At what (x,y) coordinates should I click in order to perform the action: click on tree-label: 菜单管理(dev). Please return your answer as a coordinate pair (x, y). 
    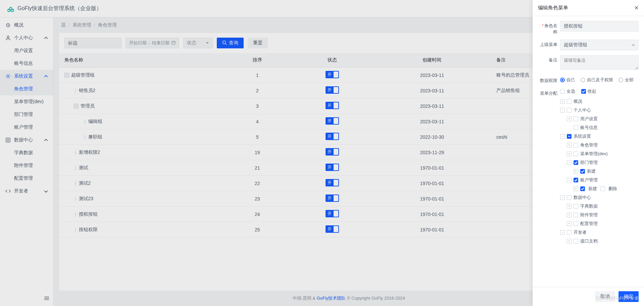
    Looking at the image, I should click on (594, 154).